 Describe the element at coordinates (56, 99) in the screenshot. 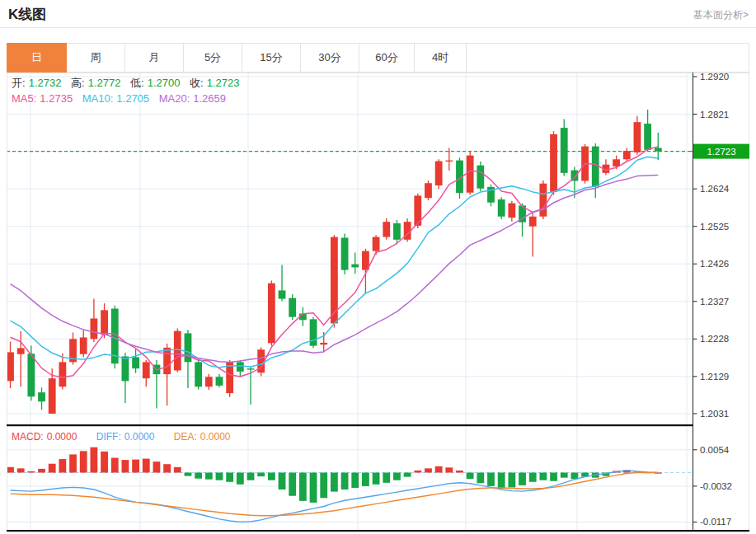

I see `ma5-value: 1.2735` at that location.